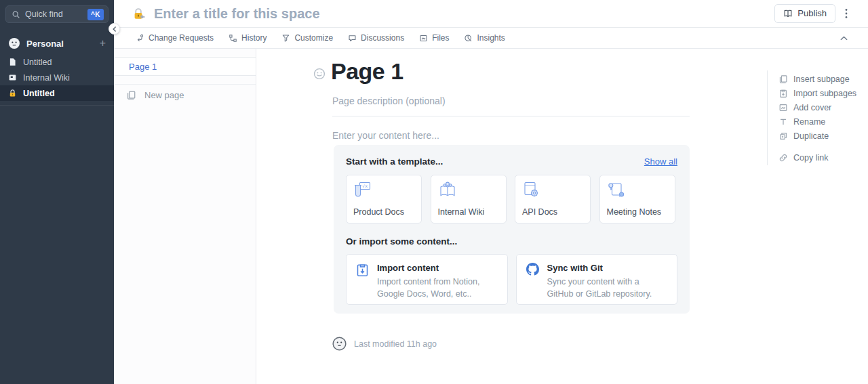  What do you see at coordinates (175, 38) in the screenshot?
I see `tab-change-requests: Change Requests` at bounding box center [175, 38].